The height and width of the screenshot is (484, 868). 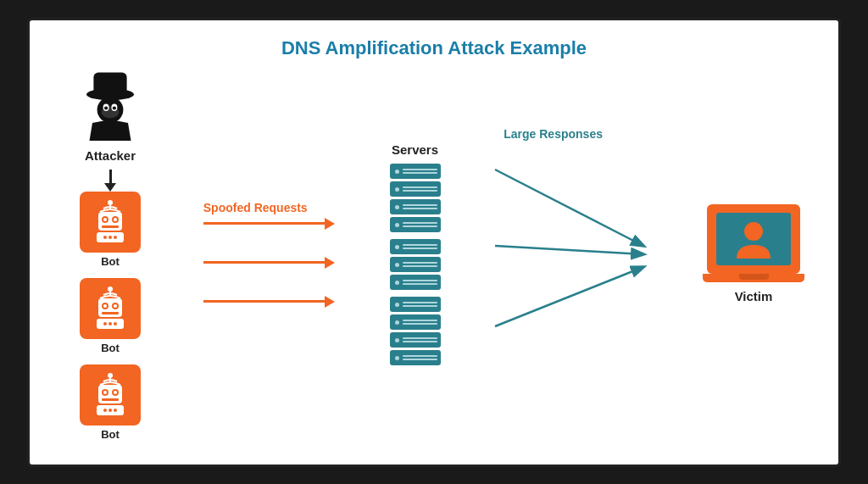 What do you see at coordinates (415, 282) in the screenshot?
I see `server-2c` at bounding box center [415, 282].